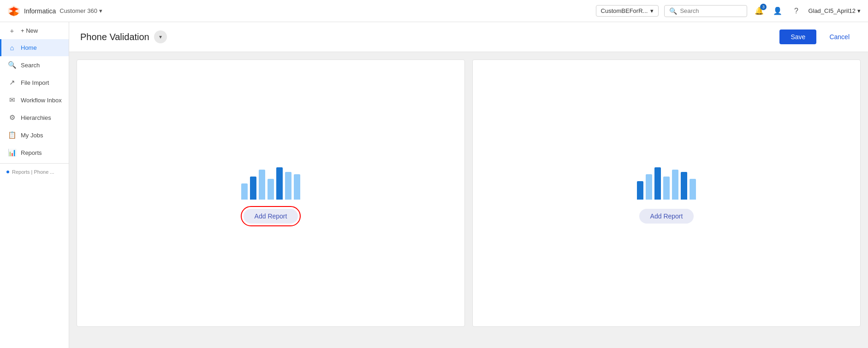 The image size is (868, 348). Describe the element at coordinates (12, 83) in the screenshot. I see `file-import-icon: ↗` at that location.